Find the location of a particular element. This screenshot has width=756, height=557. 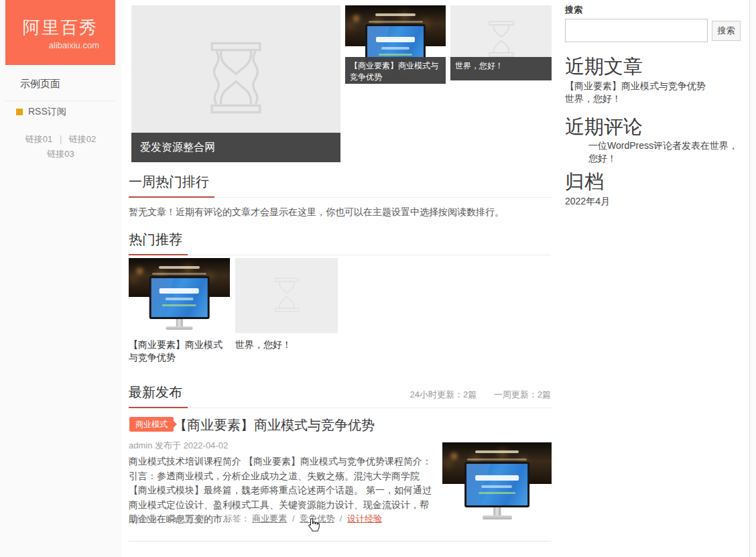

site-logo: 阿里百秀 alibaixiu.com is located at coordinates (60, 32).